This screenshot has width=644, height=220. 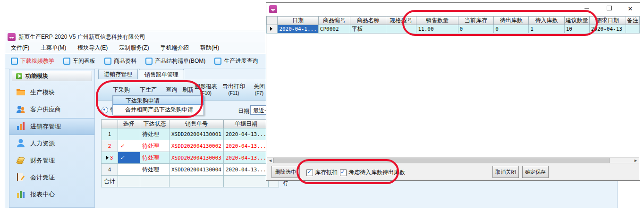 What do you see at coordinates (210, 48) in the screenshot?
I see `menubar-item-5: 帮助(H)` at bounding box center [210, 48].